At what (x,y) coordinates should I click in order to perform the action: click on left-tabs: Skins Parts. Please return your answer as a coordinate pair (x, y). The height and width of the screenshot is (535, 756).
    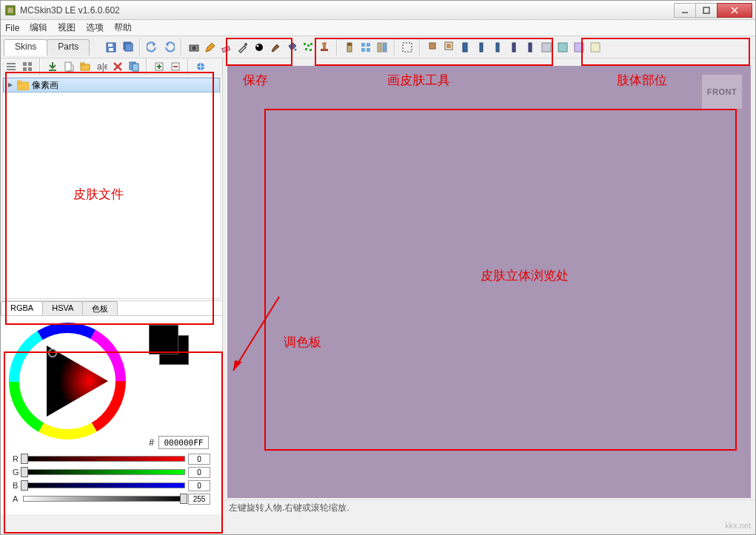
    Looking at the image, I should click on (46, 47).